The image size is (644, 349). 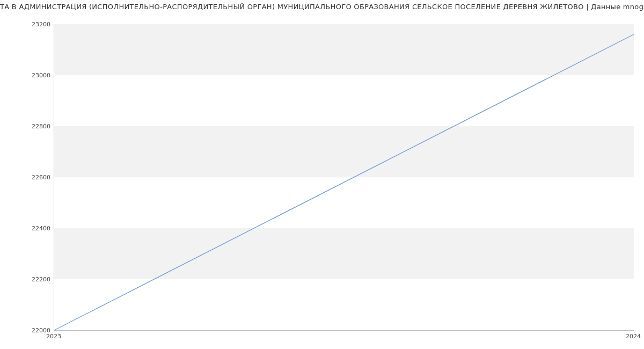 What do you see at coordinates (633, 336) in the screenshot?
I see `x-tick-label: 2024` at bounding box center [633, 336].